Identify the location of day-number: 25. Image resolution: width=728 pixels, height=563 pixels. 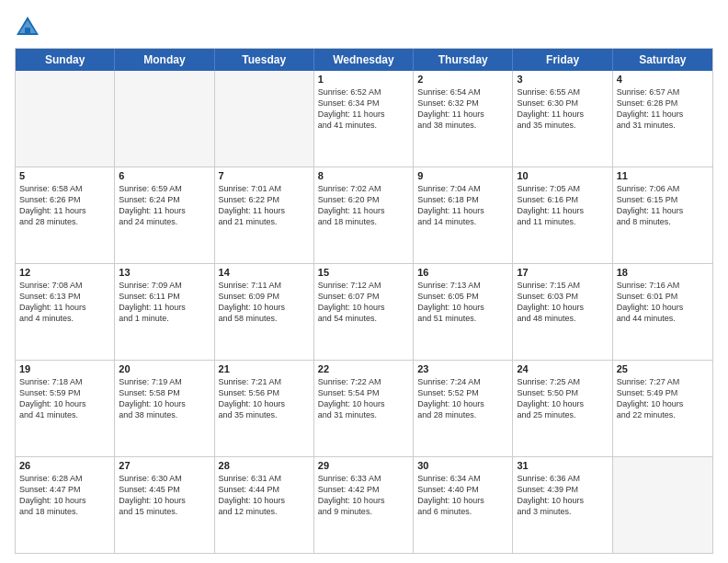
(663, 369).